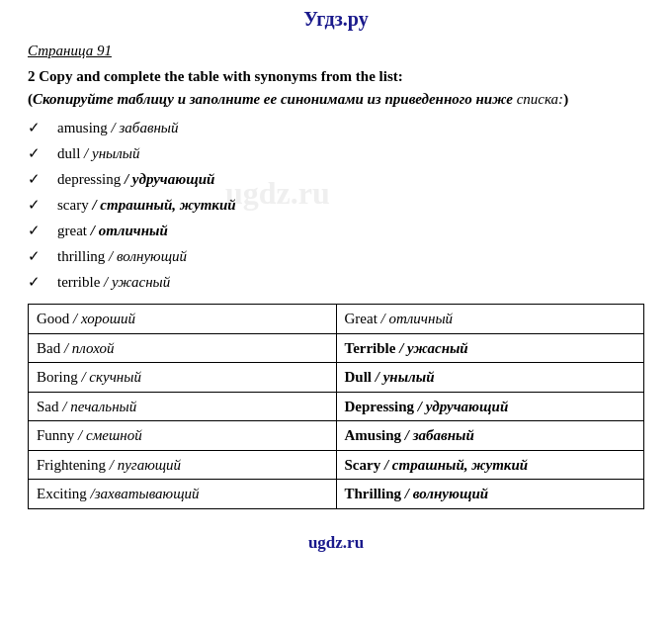  What do you see at coordinates (336, 87) in the screenshot?
I see `task-instruction: 2 Copy and complete the table with synon…` at bounding box center [336, 87].